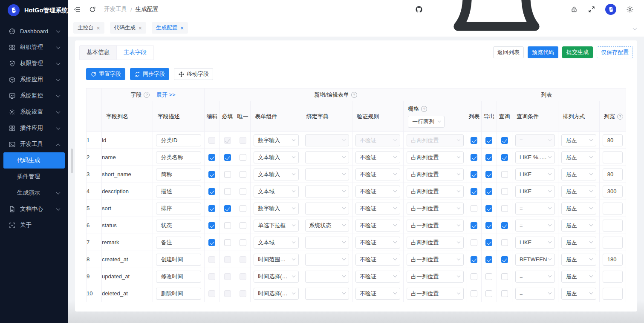  What do you see at coordinates (77, 9) in the screenshot?
I see `collapse-sidebar-icon` at bounding box center [77, 9].